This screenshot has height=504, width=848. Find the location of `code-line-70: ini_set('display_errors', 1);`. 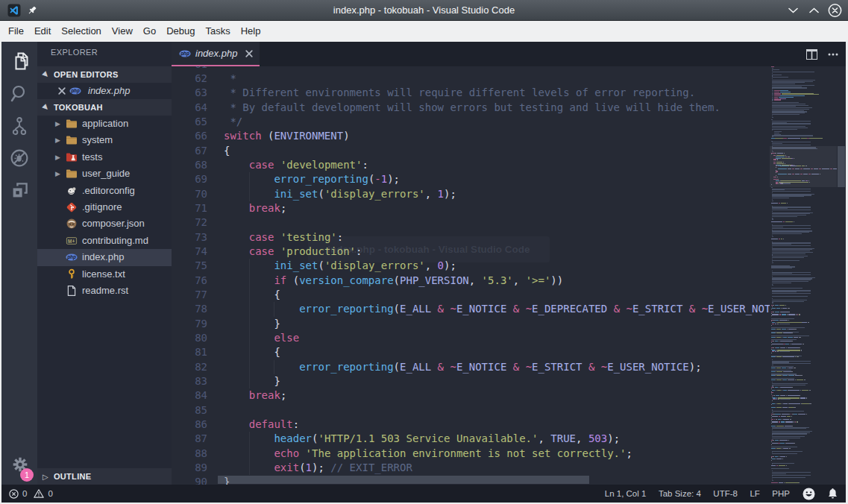

code-line-70: ini_set('display_errors', 1); is located at coordinates (340, 194).